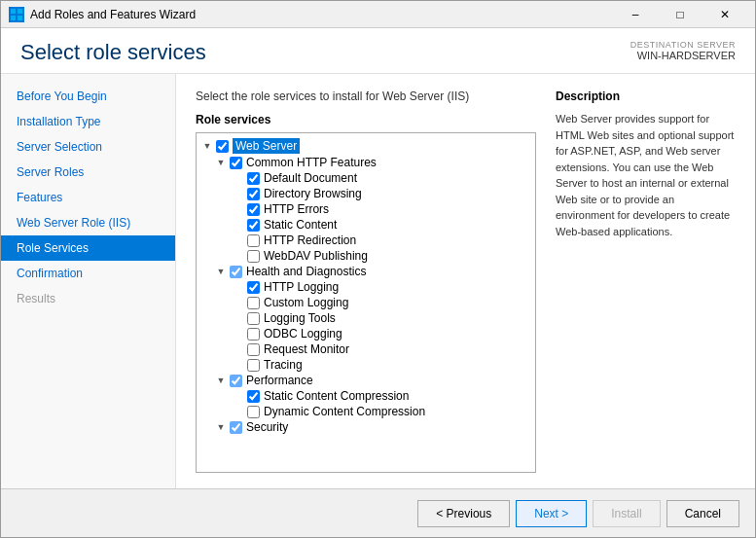 This screenshot has width=756, height=538. I want to click on label-tracing: Tracing, so click(283, 365).